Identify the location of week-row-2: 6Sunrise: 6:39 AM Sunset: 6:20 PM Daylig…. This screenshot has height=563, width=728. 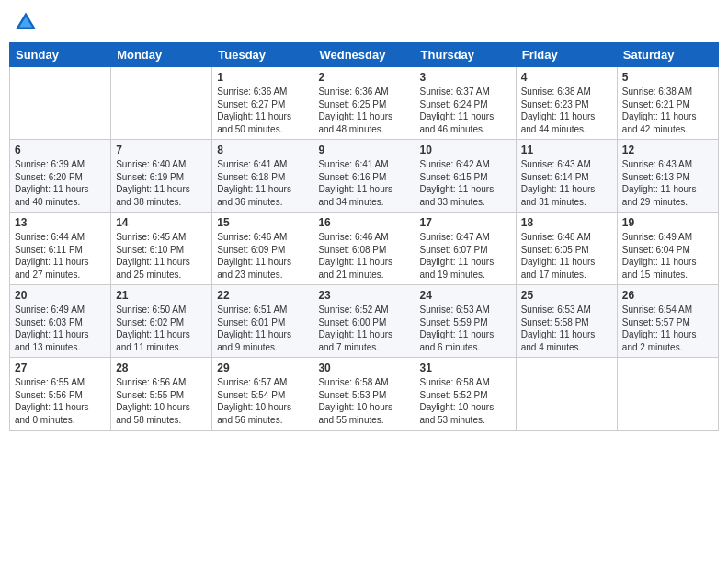
(364, 177).